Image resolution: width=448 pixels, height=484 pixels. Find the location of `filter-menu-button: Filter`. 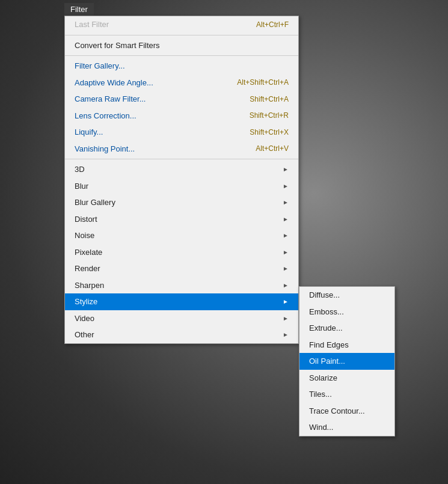

filter-menu-button: Filter is located at coordinates (79, 10).